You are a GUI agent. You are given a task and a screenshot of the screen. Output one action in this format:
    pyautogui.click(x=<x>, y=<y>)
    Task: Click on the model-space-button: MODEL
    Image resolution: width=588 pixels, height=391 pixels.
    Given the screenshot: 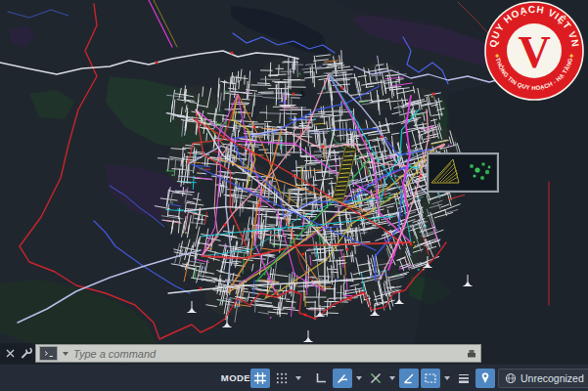 What is the action you would take?
    pyautogui.click(x=239, y=378)
    